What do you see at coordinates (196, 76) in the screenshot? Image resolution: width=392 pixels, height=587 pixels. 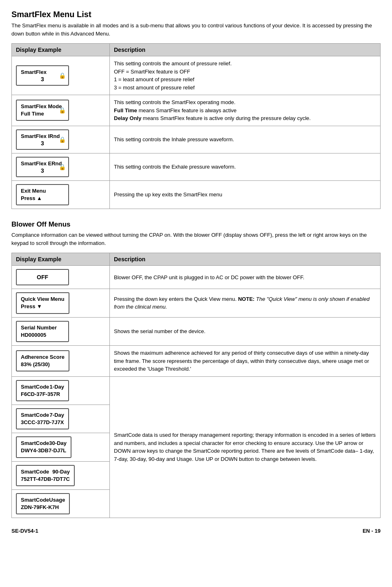 I see `table-row: SmartFlex 🔒 3 This setting controls the …` at bounding box center [196, 76].